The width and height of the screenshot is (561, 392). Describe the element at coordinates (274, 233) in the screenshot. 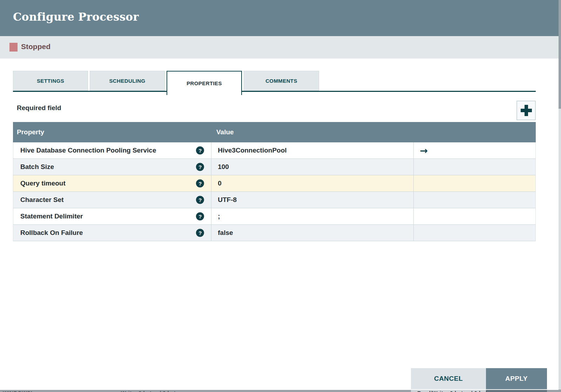

I see `table-row: Rollback On Failure ? false` at that location.